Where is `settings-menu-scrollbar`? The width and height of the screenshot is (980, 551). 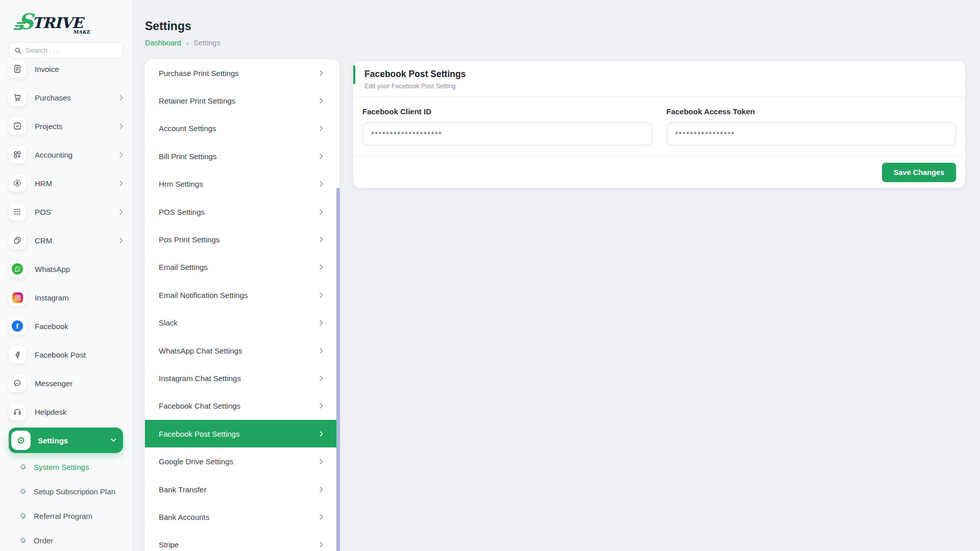
settings-menu-scrollbar is located at coordinates (338, 369).